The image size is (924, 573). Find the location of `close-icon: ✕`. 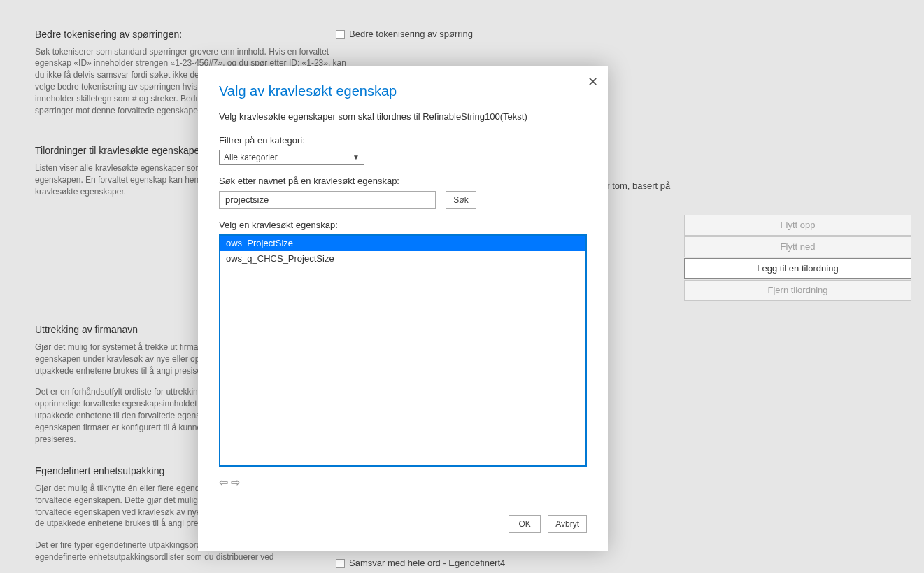

close-icon: ✕ is located at coordinates (593, 82).